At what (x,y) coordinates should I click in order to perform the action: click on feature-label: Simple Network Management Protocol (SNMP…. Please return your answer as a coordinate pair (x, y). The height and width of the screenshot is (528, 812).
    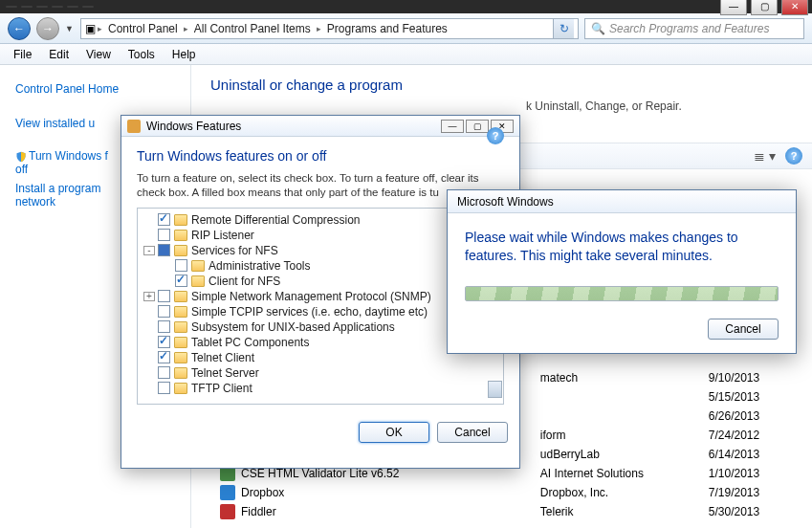
    Looking at the image, I should click on (312, 297).